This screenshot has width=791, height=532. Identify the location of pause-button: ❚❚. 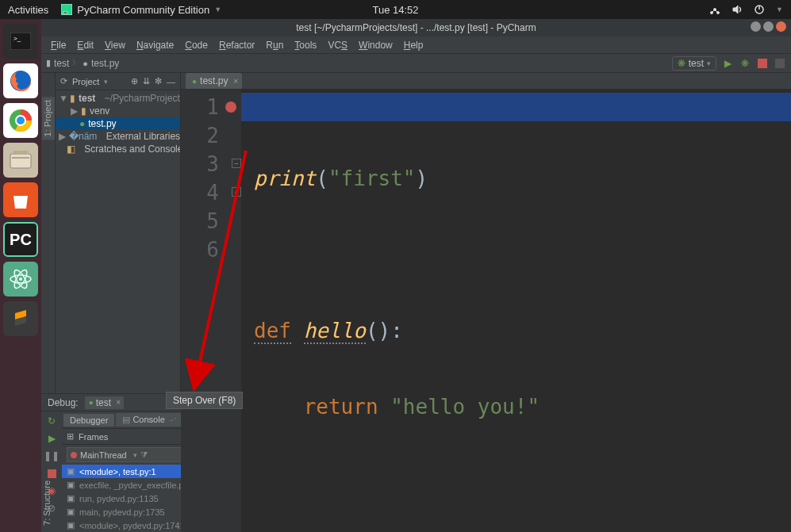
(52, 456).